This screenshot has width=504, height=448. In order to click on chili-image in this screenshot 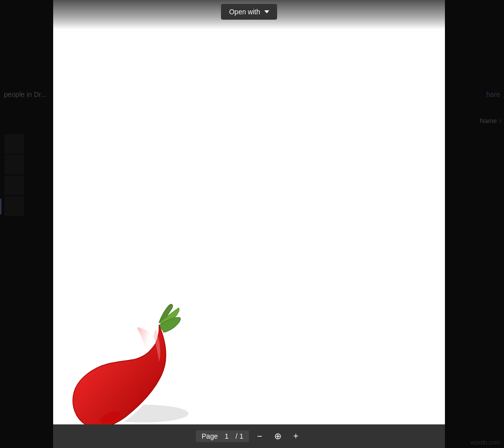, I will do `click(127, 367)`.